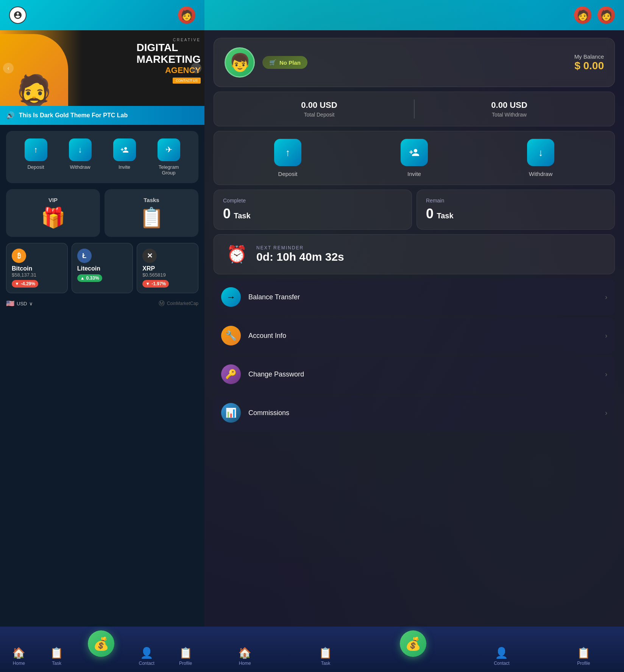  What do you see at coordinates (430, 248) in the screenshot?
I see `reminder-sublabel: NEXT REMINDER` at bounding box center [430, 248].